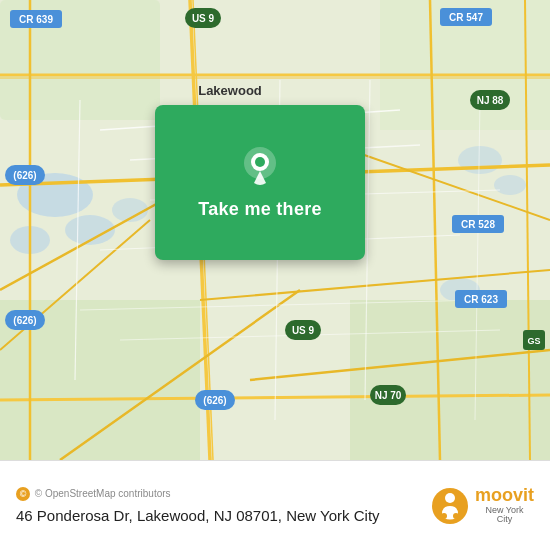 The height and width of the screenshot is (550, 550). What do you see at coordinates (198, 506) in the screenshot?
I see `address-section: © © OpenStreetMap contributors 46 Ponder…` at bounding box center [198, 506].